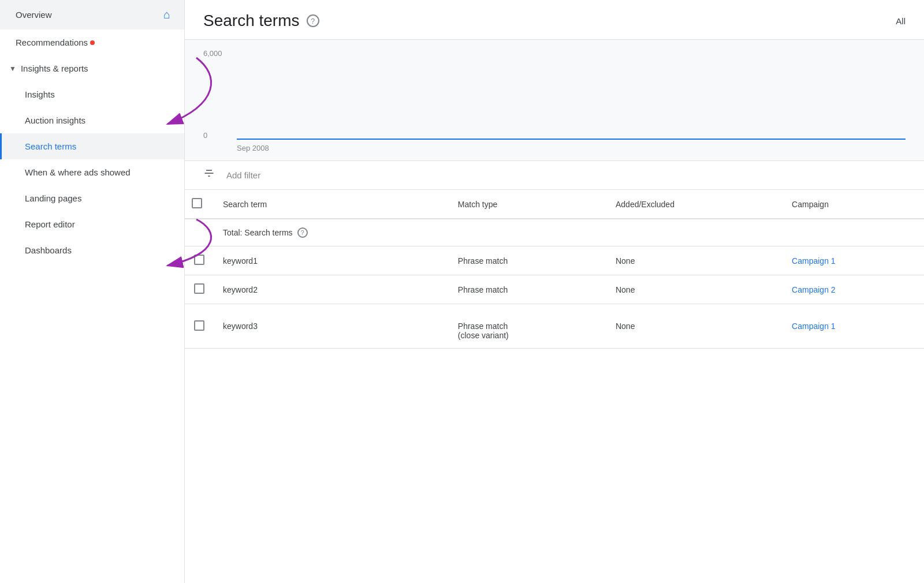 The image size is (924, 583). What do you see at coordinates (92, 68) in the screenshot?
I see `sidebar-section-insights-reports: ▼ Insights & reports` at bounding box center [92, 68].